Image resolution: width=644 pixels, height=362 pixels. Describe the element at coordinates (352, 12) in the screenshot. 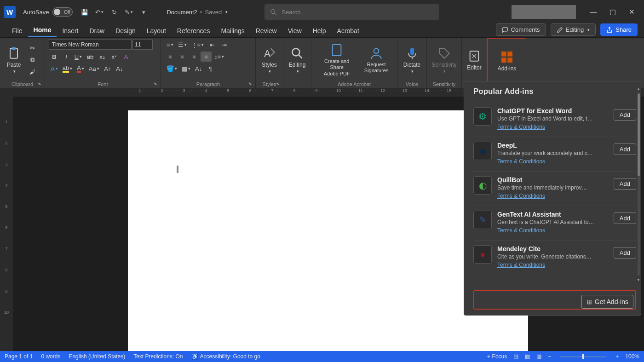

I see `search-box: Search` at that location.